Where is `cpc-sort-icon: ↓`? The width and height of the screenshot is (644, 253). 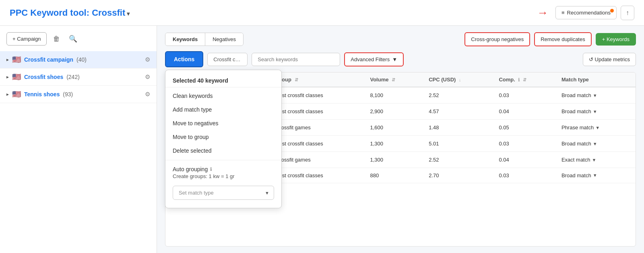
cpc-sort-icon: ↓ is located at coordinates (460, 80).